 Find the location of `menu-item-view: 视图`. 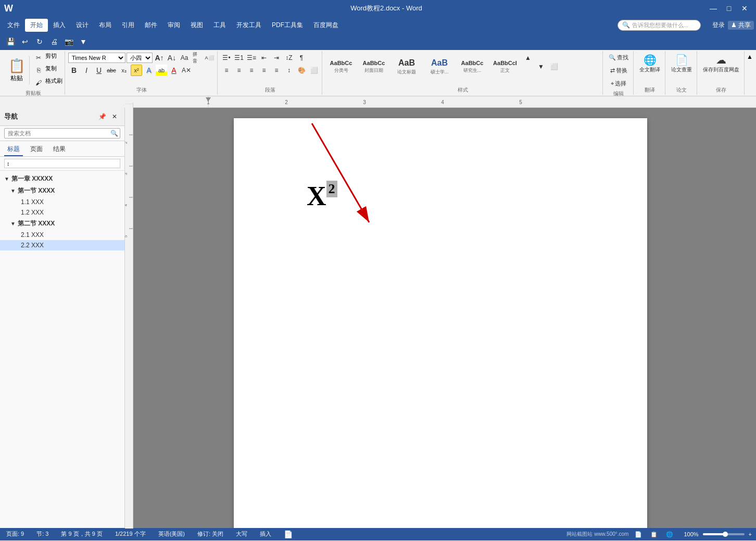

menu-item-view: 视图 is located at coordinates (197, 25).